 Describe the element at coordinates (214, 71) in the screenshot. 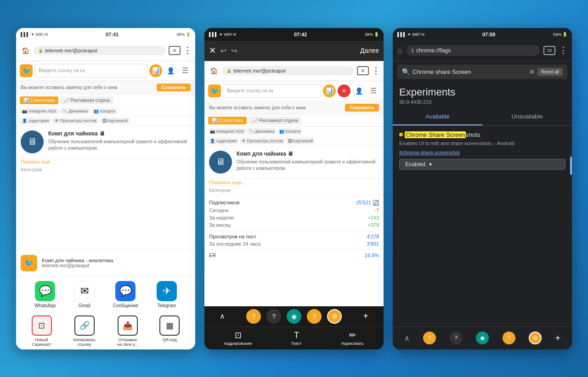

I see `phone2-home-icon: 🏠` at that location.